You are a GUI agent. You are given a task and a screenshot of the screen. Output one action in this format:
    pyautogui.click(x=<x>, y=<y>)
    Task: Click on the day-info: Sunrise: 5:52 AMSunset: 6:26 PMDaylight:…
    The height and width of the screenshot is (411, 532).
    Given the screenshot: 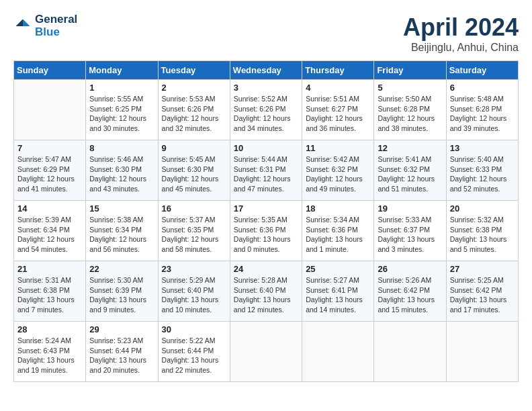 What is the action you would take?
    pyautogui.click(x=266, y=114)
    